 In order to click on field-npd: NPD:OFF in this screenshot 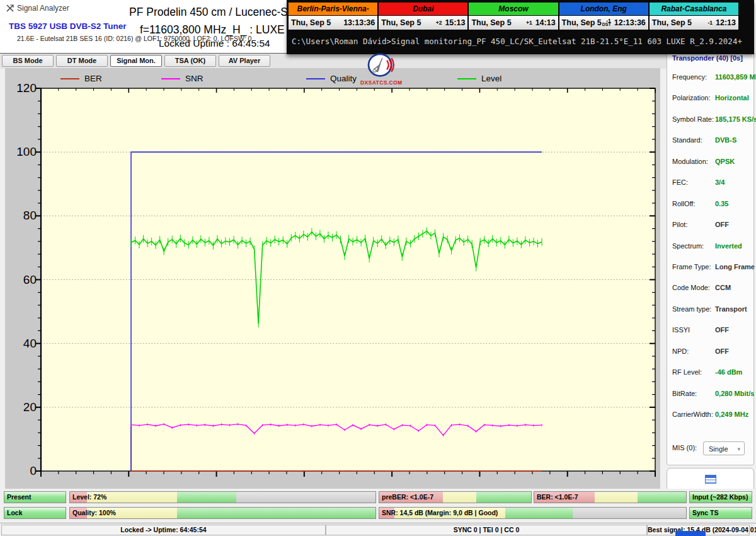, I will do `click(711, 354)`.